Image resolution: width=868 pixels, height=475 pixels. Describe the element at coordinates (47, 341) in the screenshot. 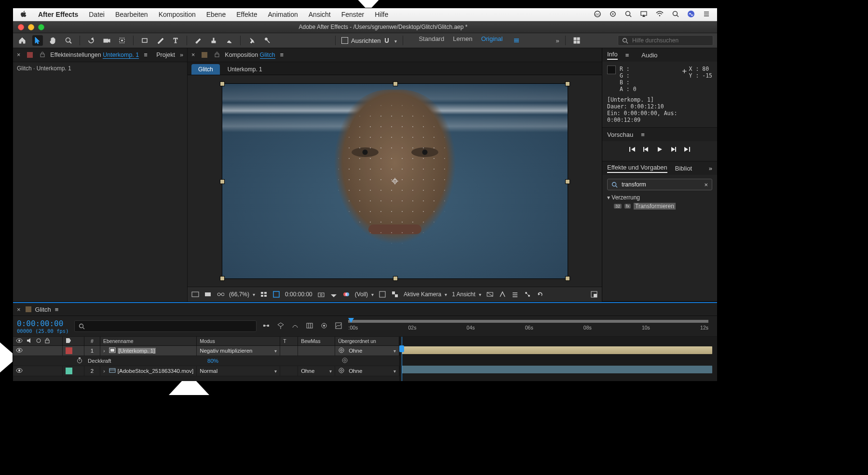

I see `lock-column-icon` at that location.